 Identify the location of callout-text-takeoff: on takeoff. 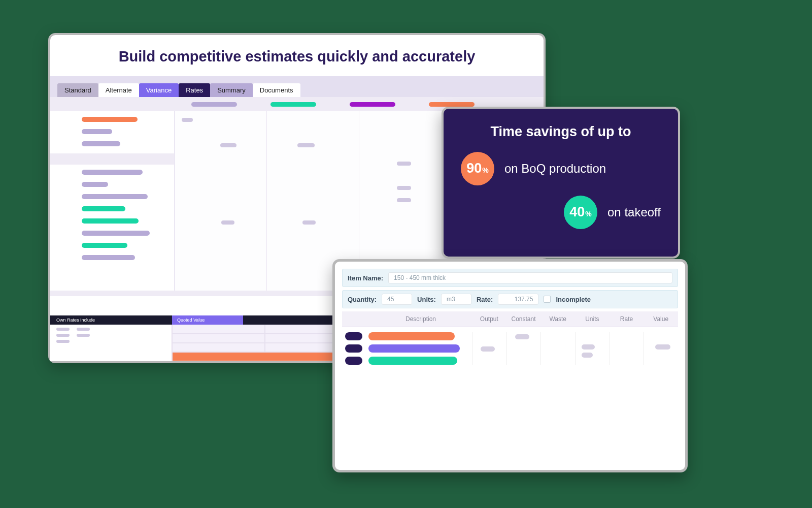
(634, 212).